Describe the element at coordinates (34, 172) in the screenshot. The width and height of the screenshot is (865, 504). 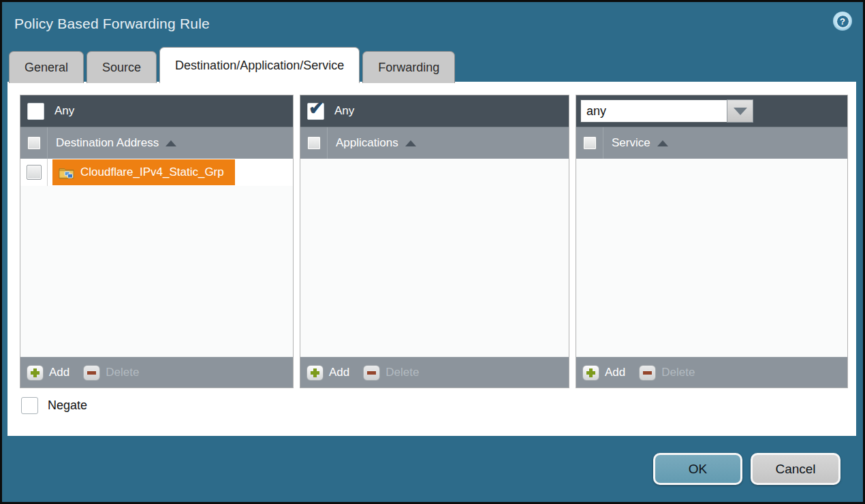
I see `row-checkbox` at that location.